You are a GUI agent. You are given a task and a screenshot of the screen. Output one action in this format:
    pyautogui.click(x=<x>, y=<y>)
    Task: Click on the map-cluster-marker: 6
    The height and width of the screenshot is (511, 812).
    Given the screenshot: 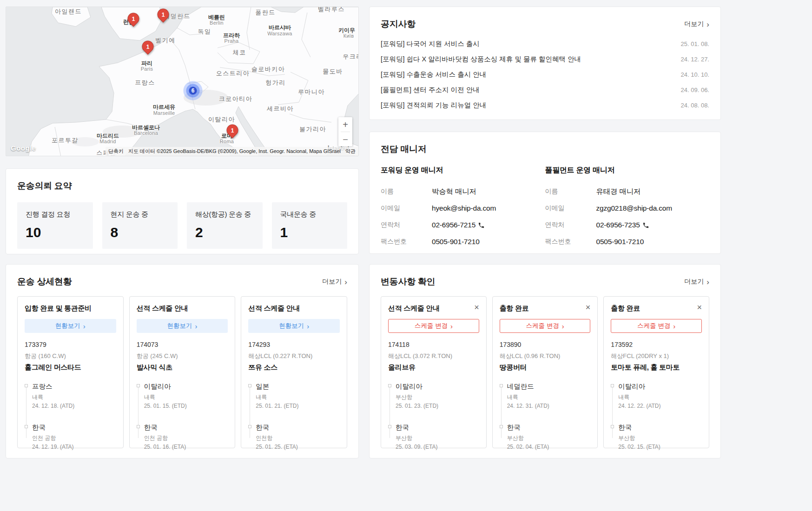 What is the action you would take?
    pyautogui.click(x=193, y=91)
    